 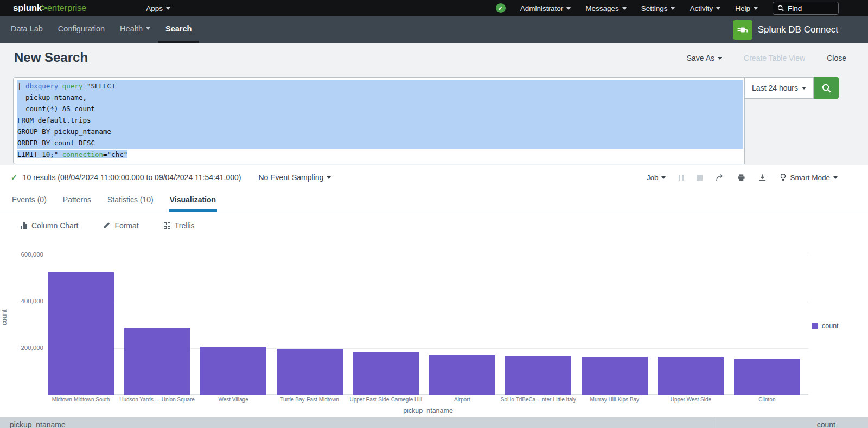 What do you see at coordinates (295, 177) in the screenshot?
I see `event-sampling-dropdown: No Event Sampling` at bounding box center [295, 177].